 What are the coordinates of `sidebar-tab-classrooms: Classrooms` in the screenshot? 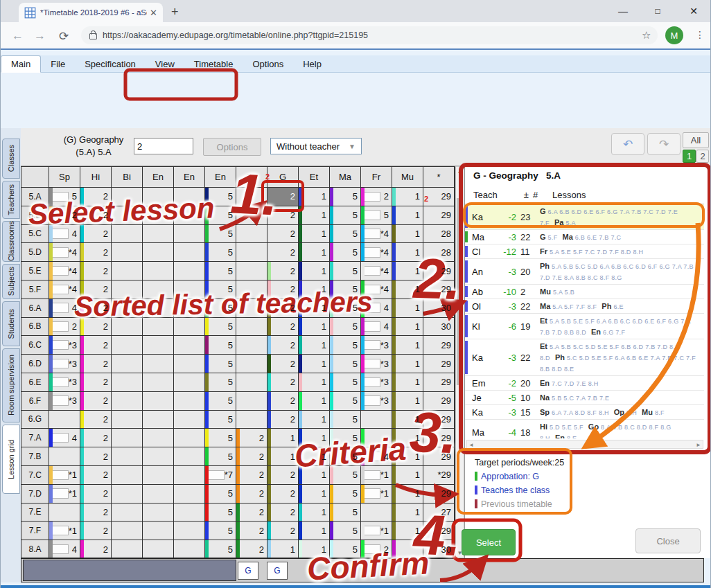 It's located at (11, 241).